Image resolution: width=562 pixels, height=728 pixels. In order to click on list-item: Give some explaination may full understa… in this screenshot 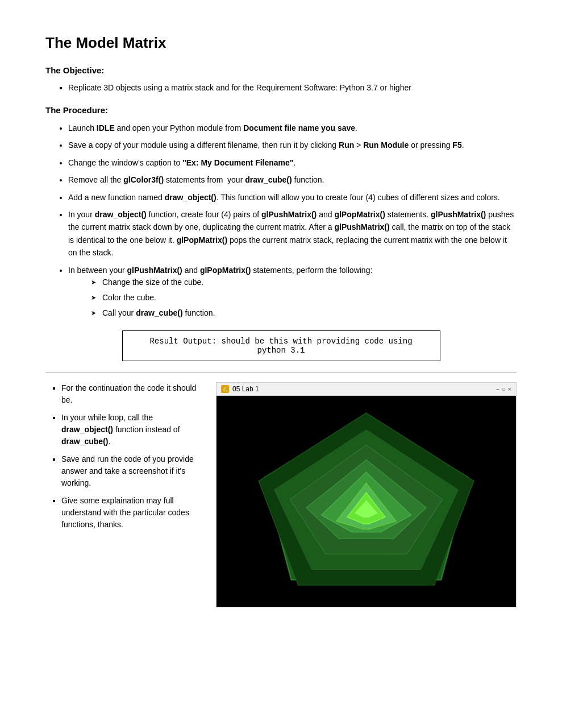, I will do `click(133, 513)`.